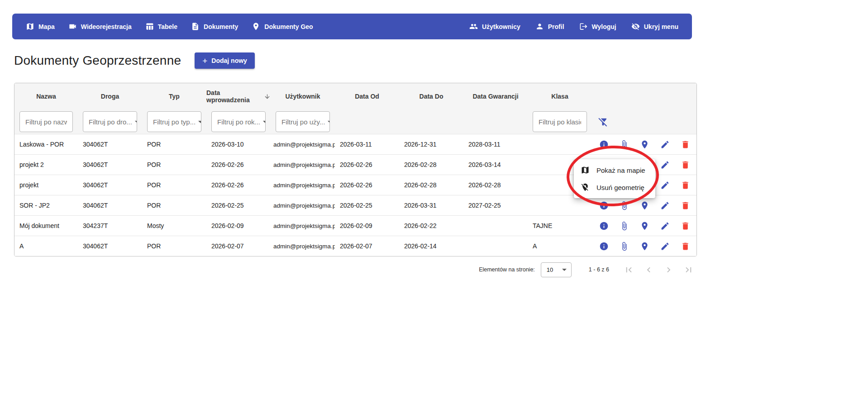 The image size is (868, 394). What do you see at coordinates (615, 187) in the screenshot?
I see `menu-item-usun-geometrie: Usuń geometrię` at bounding box center [615, 187].